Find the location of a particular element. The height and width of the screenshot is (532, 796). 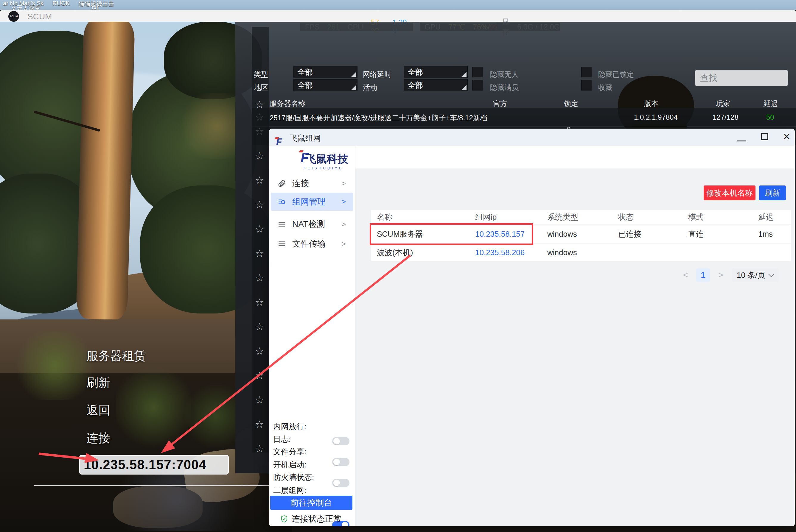

logs-toggle is located at coordinates (341, 462).